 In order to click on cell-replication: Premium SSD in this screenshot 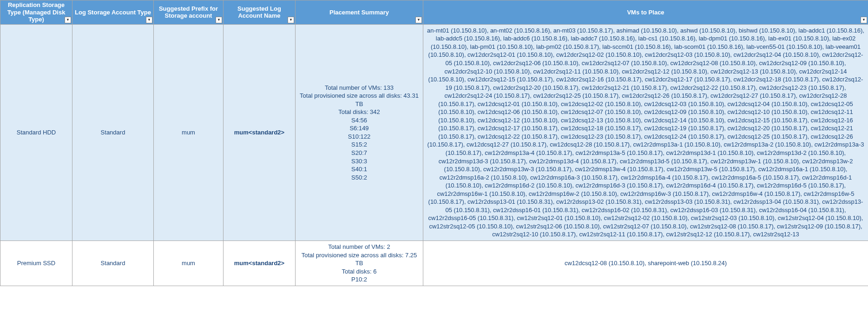, I will do `click(36, 263)`.